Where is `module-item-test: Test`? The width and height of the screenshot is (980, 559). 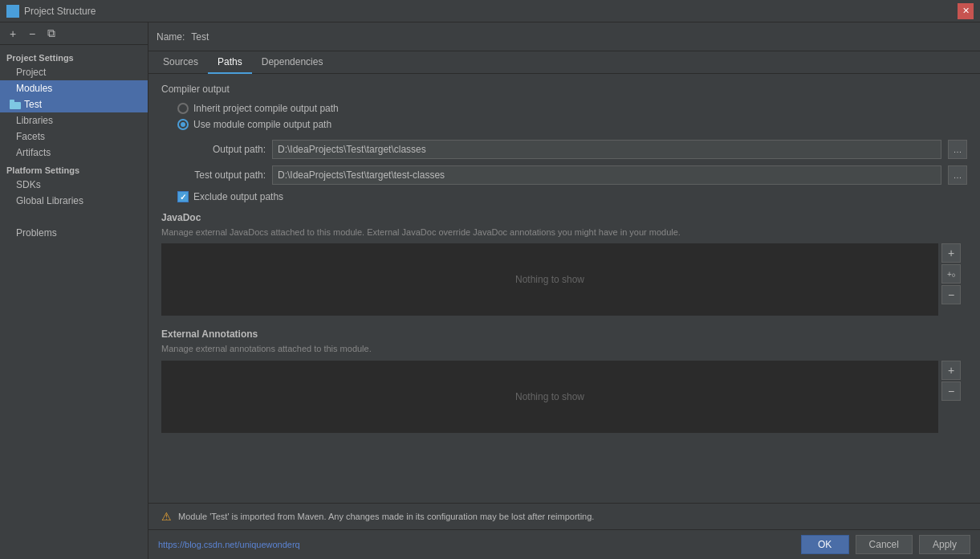
module-item-test: Test is located at coordinates (74, 104).